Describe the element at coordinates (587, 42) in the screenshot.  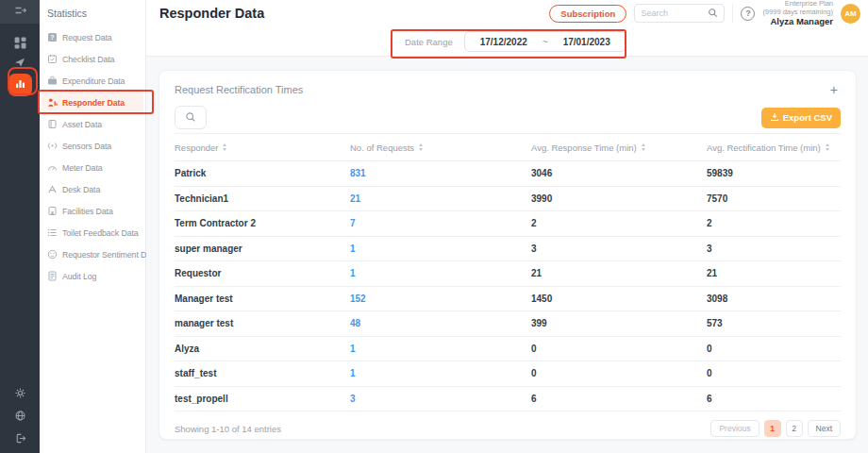
I see `date-end-value: 17/01/2023` at that location.